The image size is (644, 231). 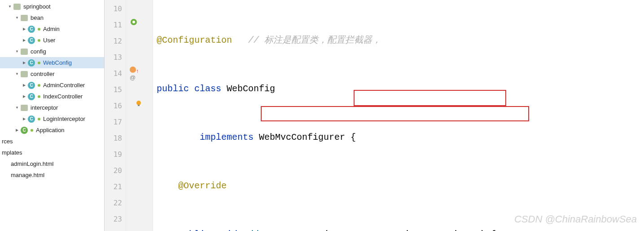 I want to click on tree-folder-interceptor: interceptor, so click(x=52, y=108).